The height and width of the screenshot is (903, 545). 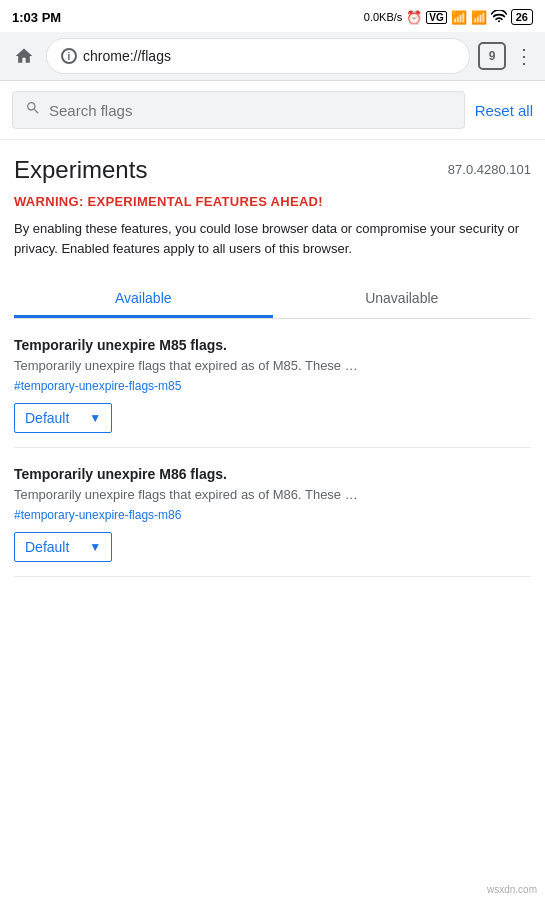 What do you see at coordinates (272, 16) in the screenshot?
I see `status-bar: 1:03 PM 0.0KB/s ⏰ VG 📶 📶 26` at bounding box center [272, 16].